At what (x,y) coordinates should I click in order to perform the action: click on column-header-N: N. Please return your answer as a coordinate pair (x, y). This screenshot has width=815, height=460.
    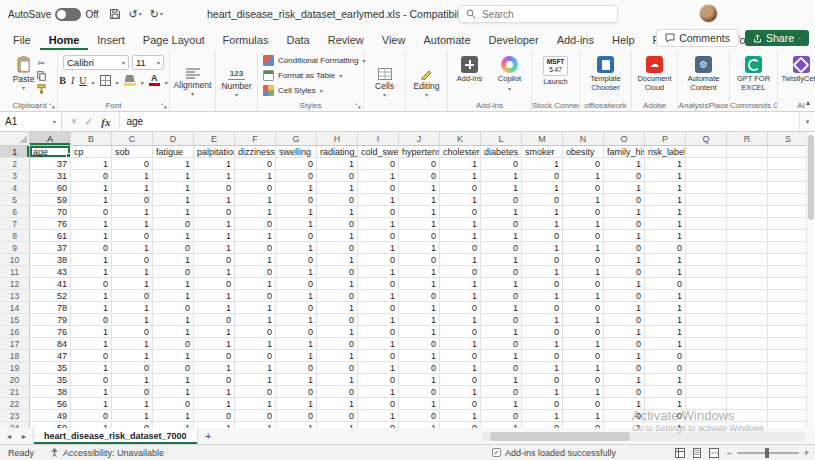
    Looking at the image, I should click on (584, 138).